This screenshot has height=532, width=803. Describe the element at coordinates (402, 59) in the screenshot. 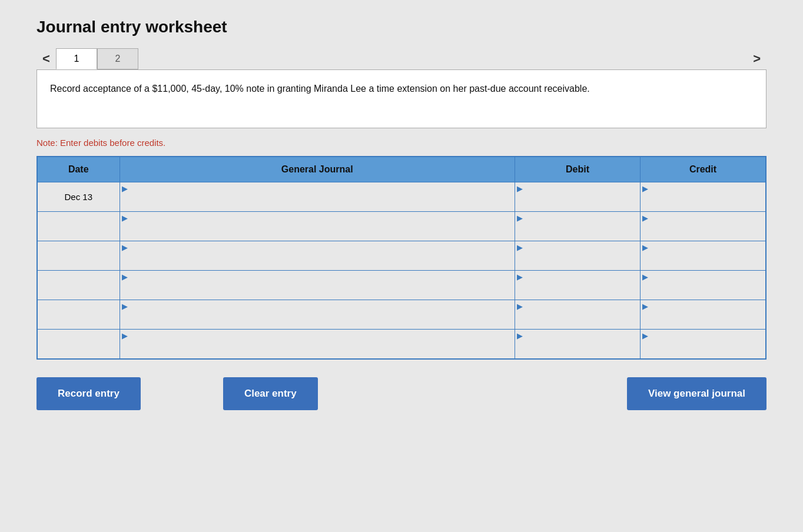

I see `tabs-row: < 1 2 >` at that location.